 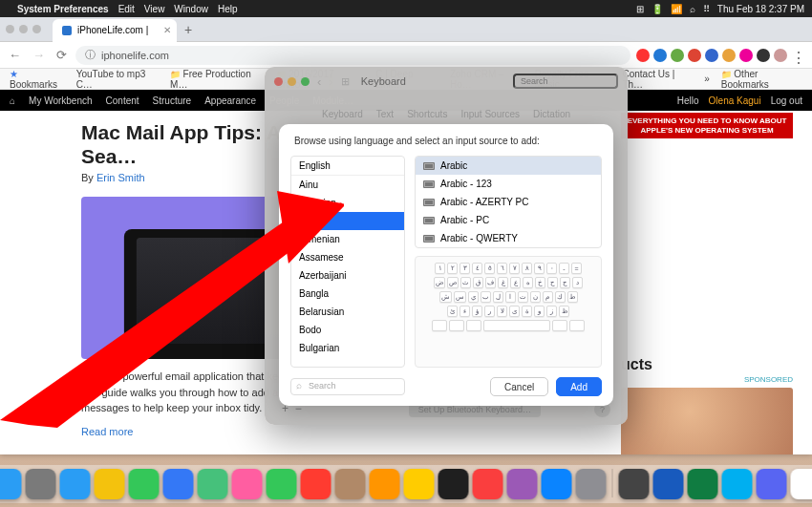 What do you see at coordinates (218, 79) in the screenshot?
I see `bookmark-item: Free Production M…` at bounding box center [218, 79].